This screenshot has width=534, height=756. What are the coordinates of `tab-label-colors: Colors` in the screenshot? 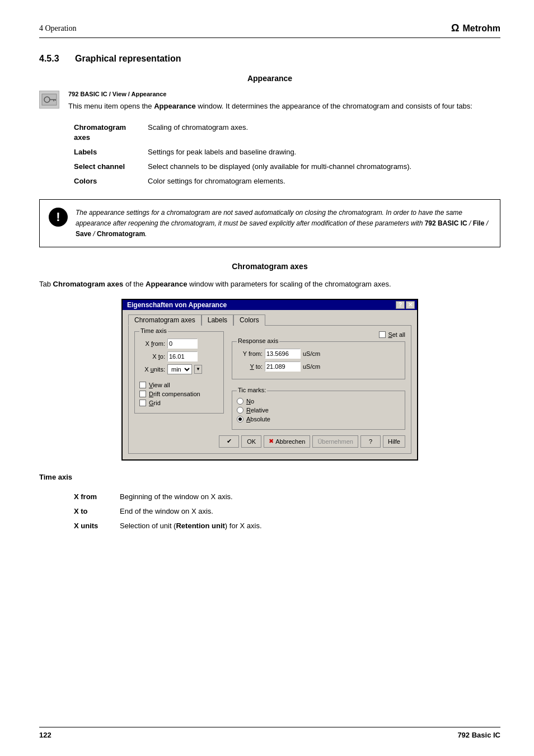 It's located at (110, 181).